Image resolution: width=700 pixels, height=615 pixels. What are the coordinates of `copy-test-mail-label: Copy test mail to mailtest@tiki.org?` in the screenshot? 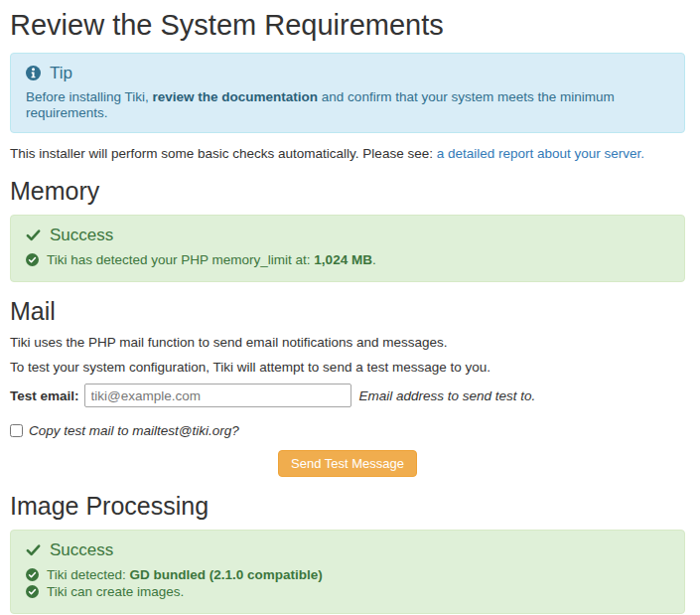 It's located at (134, 431).